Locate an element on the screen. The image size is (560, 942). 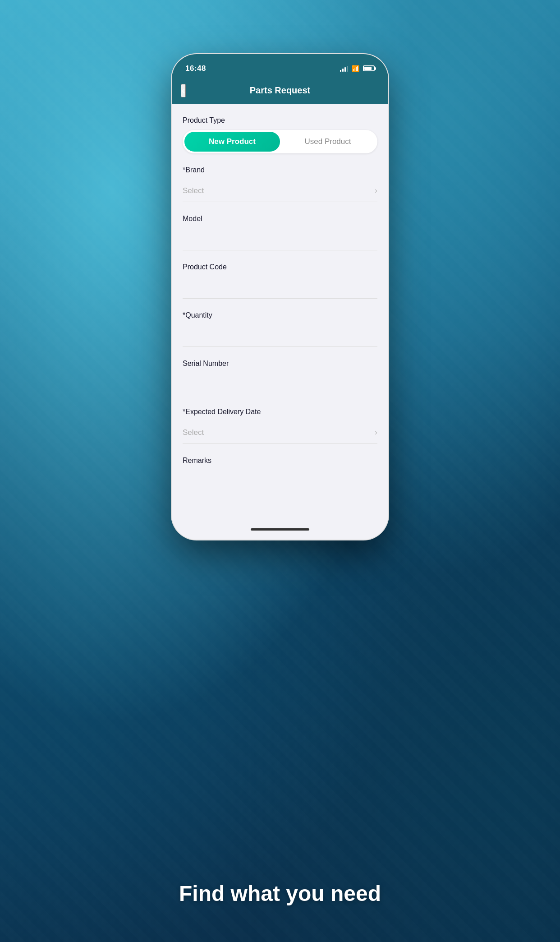
home-bar is located at coordinates (280, 530).